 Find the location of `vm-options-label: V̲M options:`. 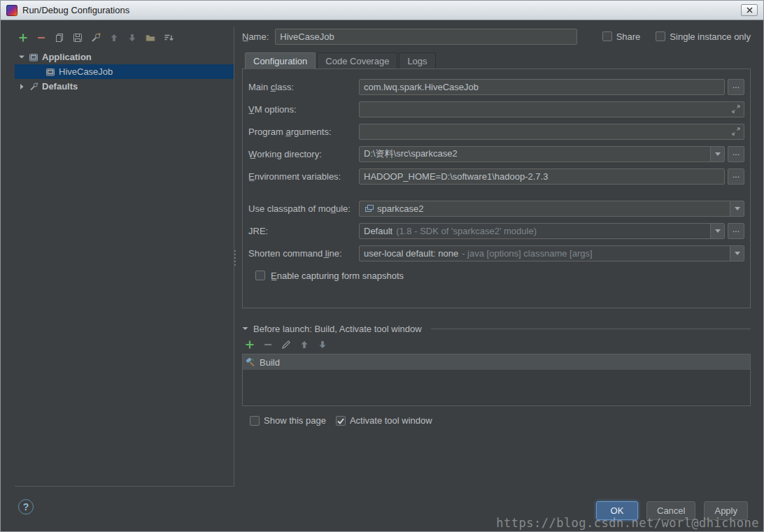

vm-options-label: V̲M options: is located at coordinates (304, 109).